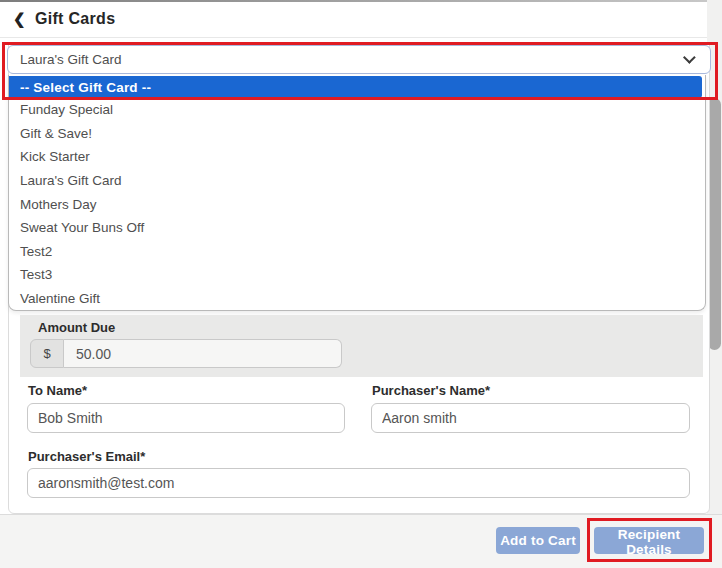 The width and height of the screenshot is (722, 568). Describe the element at coordinates (538, 540) in the screenshot. I see `add-to-cart-button: Add to Cart` at that location.